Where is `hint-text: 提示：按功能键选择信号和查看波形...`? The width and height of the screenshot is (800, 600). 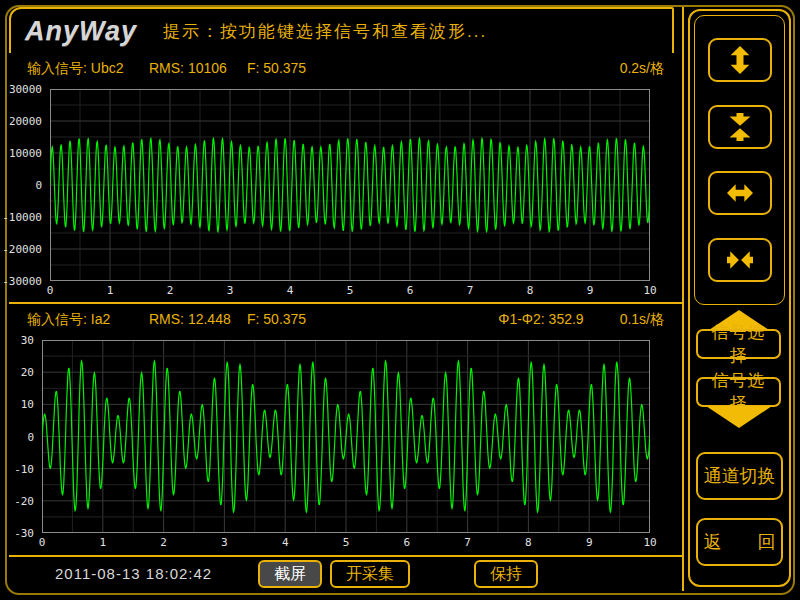 hint-text: 提示：按功能键选择信号和查看波形... is located at coordinates (325, 32).